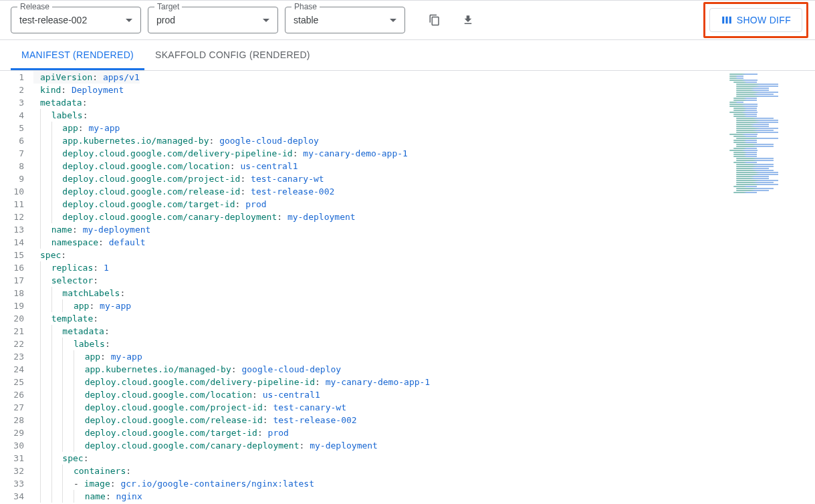 This screenshot has height=504, width=815. I want to click on line-number: 25, so click(17, 382).